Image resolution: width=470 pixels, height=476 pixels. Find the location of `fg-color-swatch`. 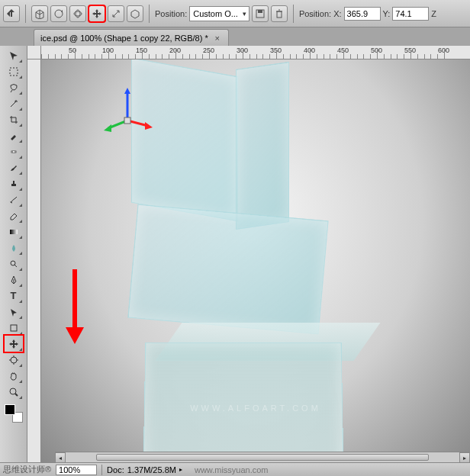

fg-color-swatch is located at coordinates (10, 410).